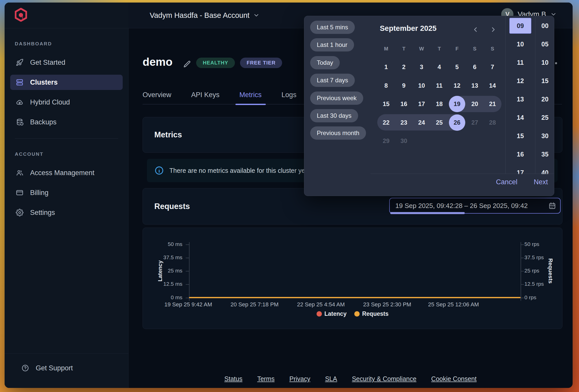 This screenshot has height=392, width=579. What do you see at coordinates (66, 193) in the screenshot?
I see `sidebar-item-billing: Billing` at bounding box center [66, 193].